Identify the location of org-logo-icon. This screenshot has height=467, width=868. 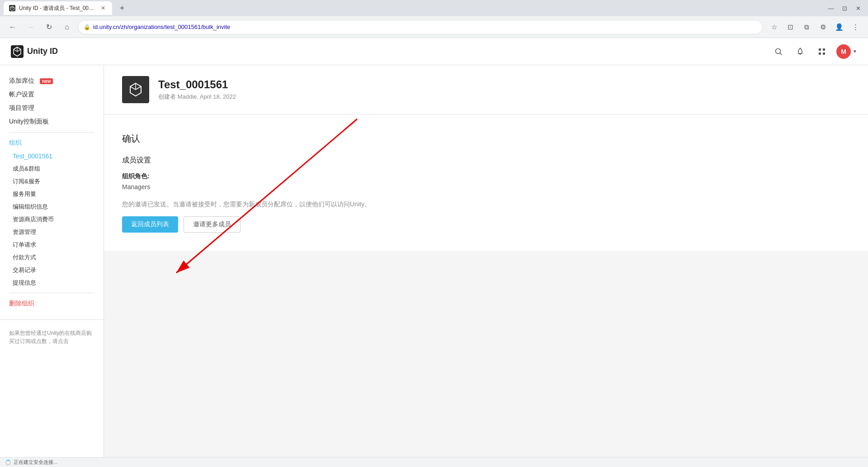
(136, 90).